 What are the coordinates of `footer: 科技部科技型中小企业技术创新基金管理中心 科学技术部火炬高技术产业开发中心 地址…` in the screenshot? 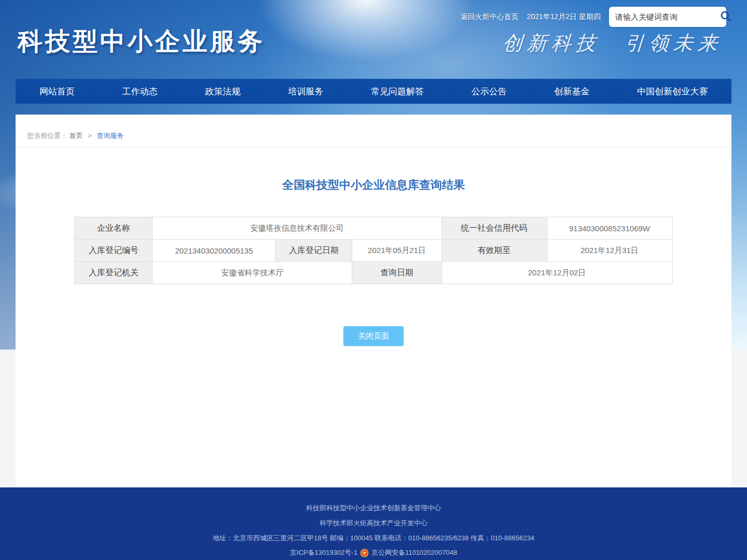 It's located at (374, 524).